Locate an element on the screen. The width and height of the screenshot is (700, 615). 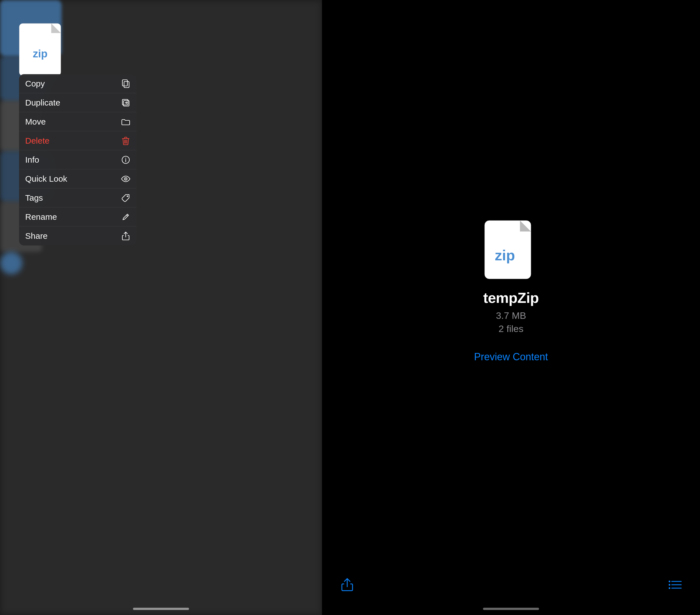
menu-item-copy: Copy is located at coordinates (78, 84).